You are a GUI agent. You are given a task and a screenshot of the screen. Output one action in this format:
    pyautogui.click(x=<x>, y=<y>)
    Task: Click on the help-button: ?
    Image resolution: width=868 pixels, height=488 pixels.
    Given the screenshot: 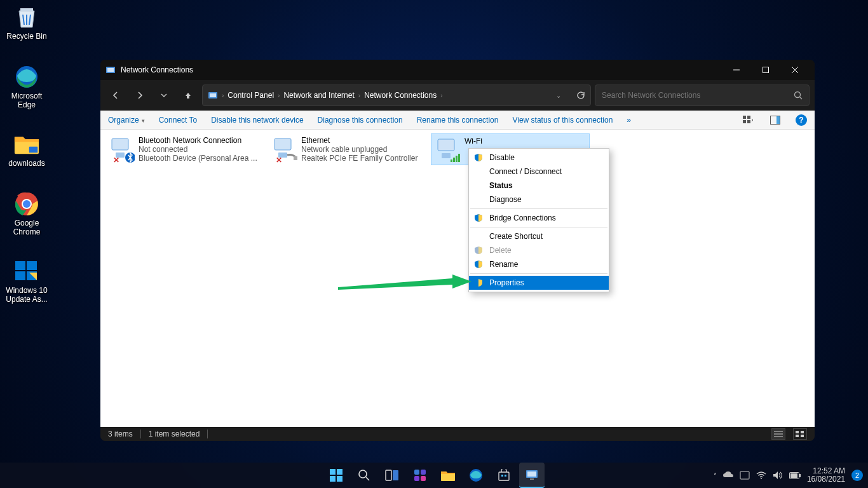 What is the action you would take?
    pyautogui.click(x=801, y=120)
    